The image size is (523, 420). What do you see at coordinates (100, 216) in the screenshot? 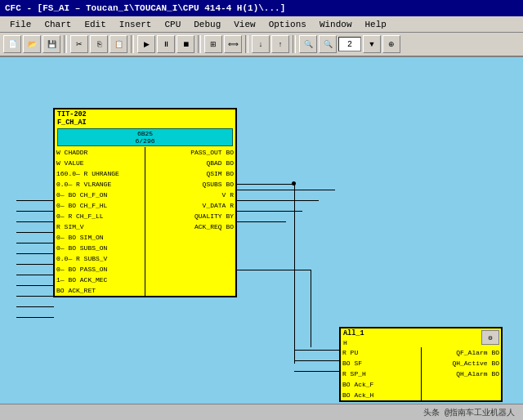
I see `pin-ch-f-ll: 0— R CH_F_LL` at bounding box center [100, 216].